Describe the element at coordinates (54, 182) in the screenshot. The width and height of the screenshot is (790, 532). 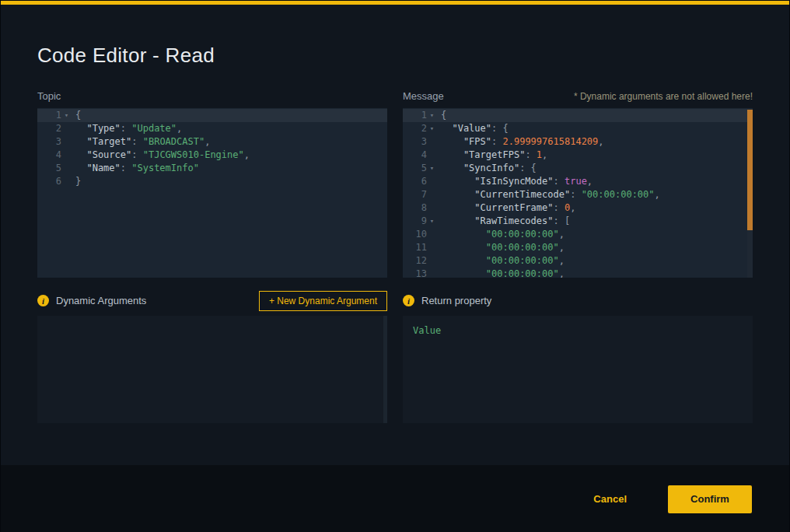
I see `line-number-gutter: 6` at that location.